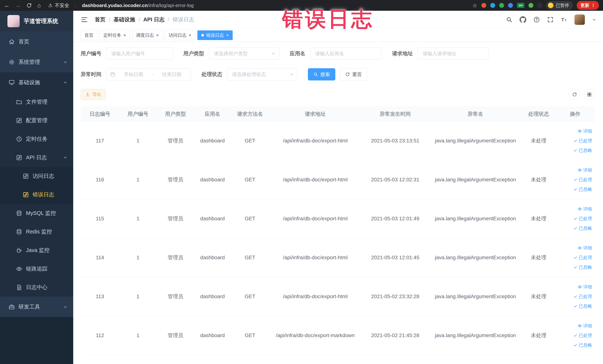 The height and width of the screenshot is (364, 603). I want to click on address-bar: dashboard.yudao.iocoder.cn/infra/log/api…, so click(275, 5).